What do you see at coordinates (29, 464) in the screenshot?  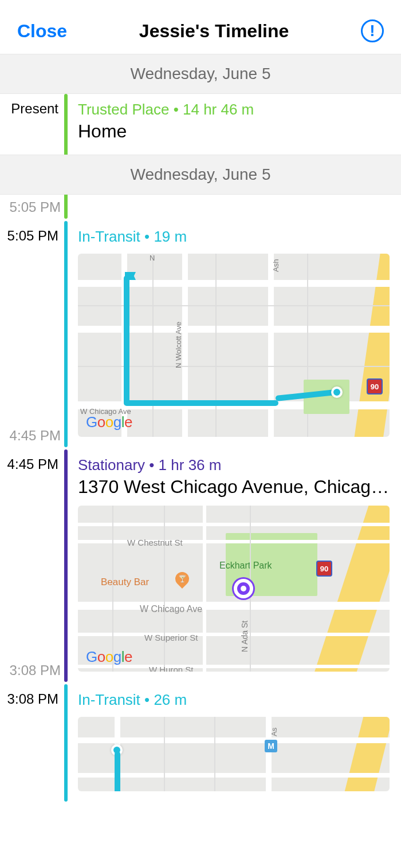 I see `time-start: 4:45 PM` at bounding box center [29, 464].